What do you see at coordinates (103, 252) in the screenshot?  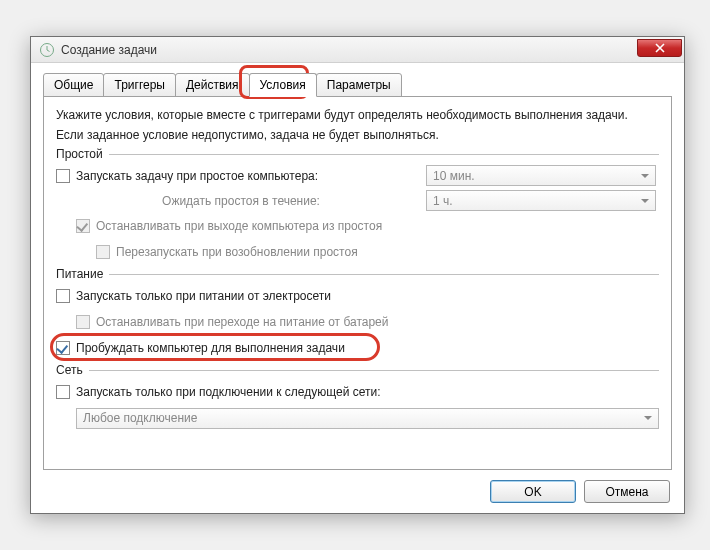 I see `checkbox-idle-restart` at bounding box center [103, 252].